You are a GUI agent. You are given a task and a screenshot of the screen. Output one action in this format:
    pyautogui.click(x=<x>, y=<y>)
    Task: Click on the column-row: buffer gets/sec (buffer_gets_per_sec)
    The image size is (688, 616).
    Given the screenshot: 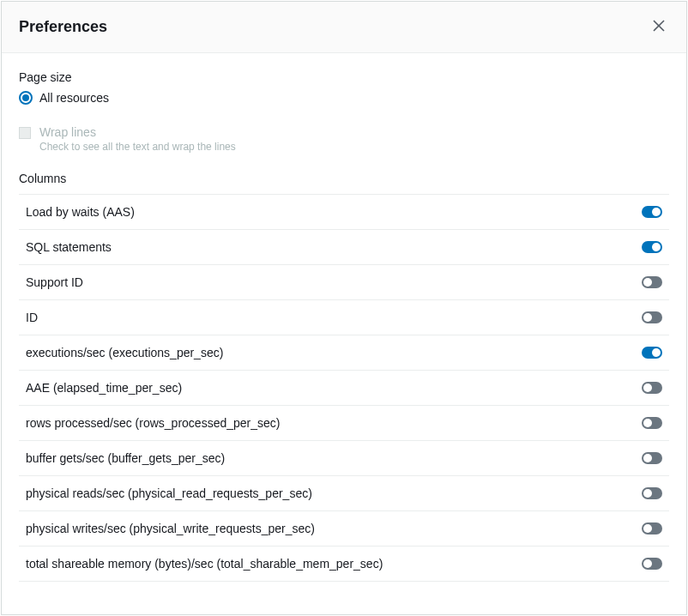 What is the action you would take?
    pyautogui.click(x=344, y=458)
    